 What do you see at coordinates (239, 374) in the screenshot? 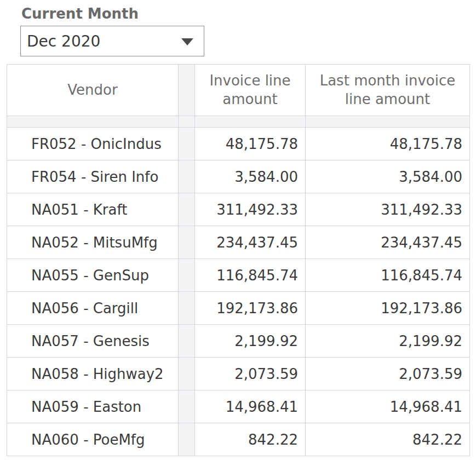
I see `table-row: NA058 - Highway2 2,073.59 2,073.59` at bounding box center [239, 374].